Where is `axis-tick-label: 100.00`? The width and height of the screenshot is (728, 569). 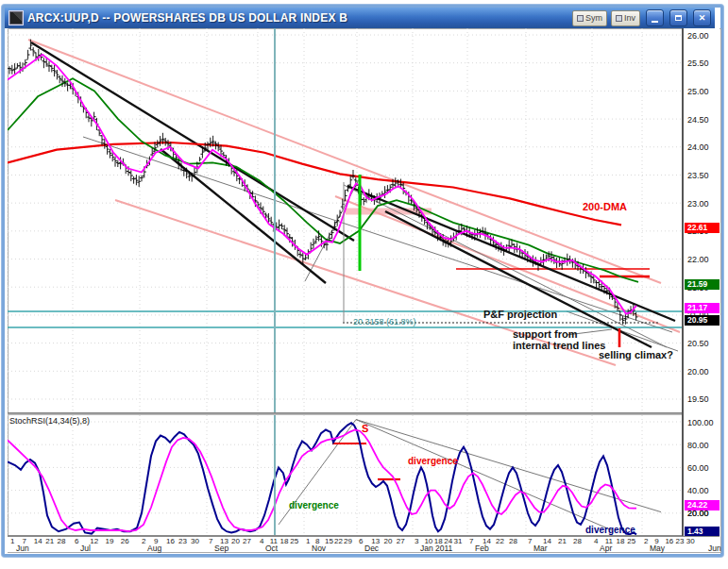
axis-tick-label: 100.00 is located at coordinates (701, 423).